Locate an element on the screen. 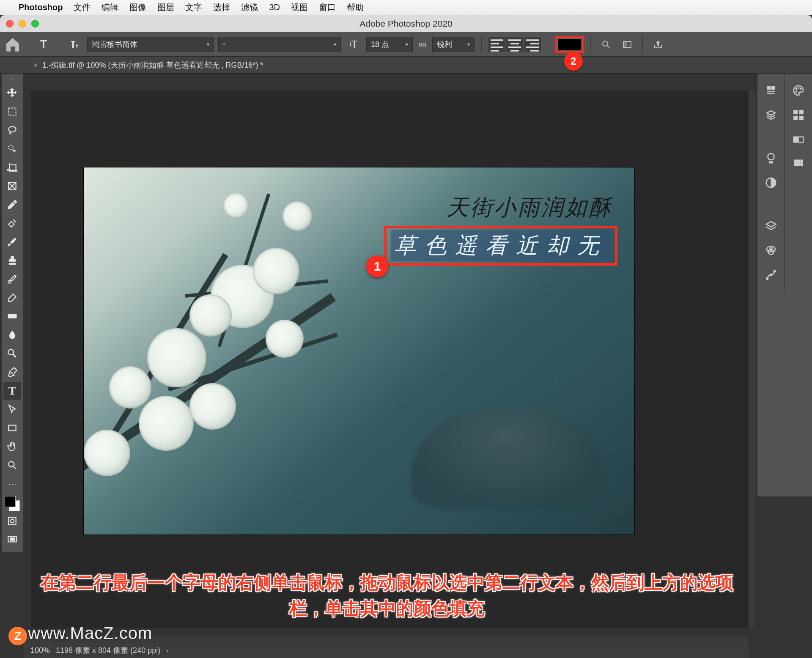  foreground-color-chip is located at coordinates (10, 502).